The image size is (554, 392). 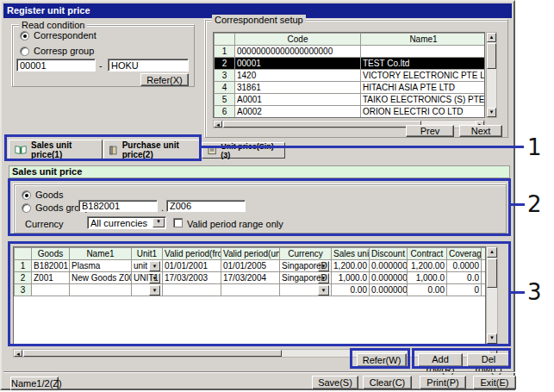 What do you see at coordinates (424, 64) in the screenshot?
I see `name-cell: TEST Co.ltd` at bounding box center [424, 64].